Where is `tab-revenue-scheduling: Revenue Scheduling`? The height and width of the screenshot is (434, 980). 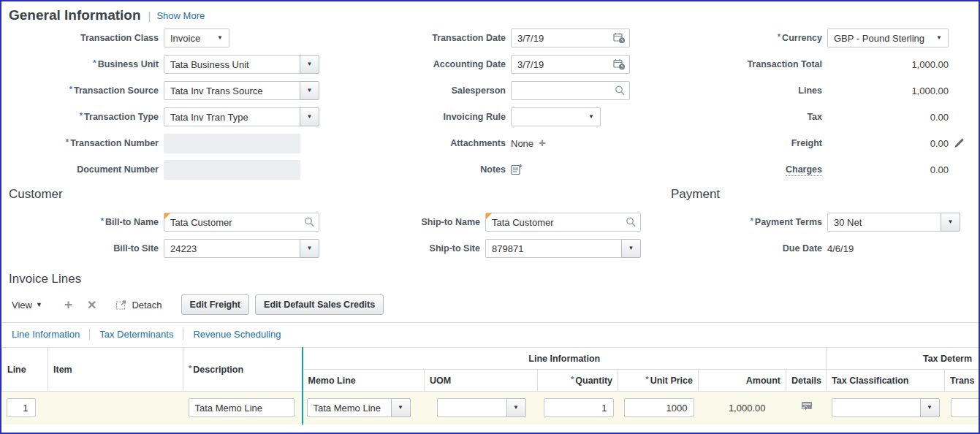
tab-revenue-scheduling: Revenue Scheduling is located at coordinates (237, 335).